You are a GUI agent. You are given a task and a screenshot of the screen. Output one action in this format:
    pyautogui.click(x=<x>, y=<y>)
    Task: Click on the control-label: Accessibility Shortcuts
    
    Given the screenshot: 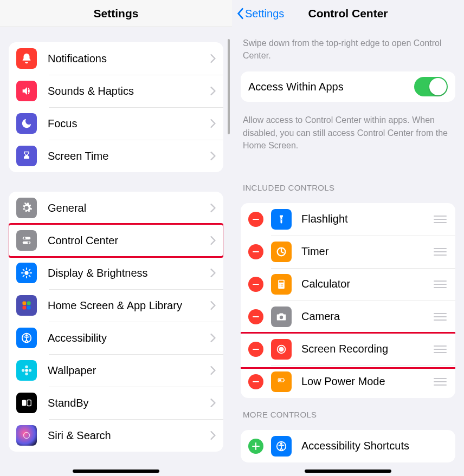 What is the action you would take?
    pyautogui.click(x=375, y=446)
    